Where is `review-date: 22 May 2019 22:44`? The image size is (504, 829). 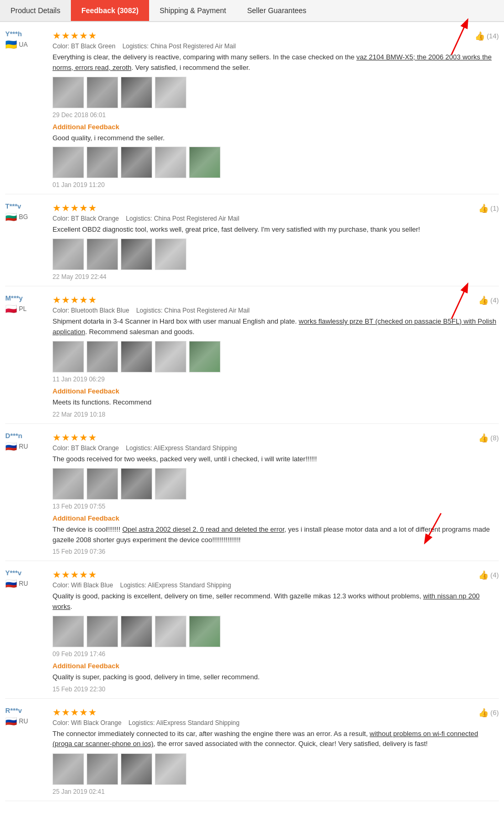 review-date: 22 May 2019 22:44 is located at coordinates (276, 277).